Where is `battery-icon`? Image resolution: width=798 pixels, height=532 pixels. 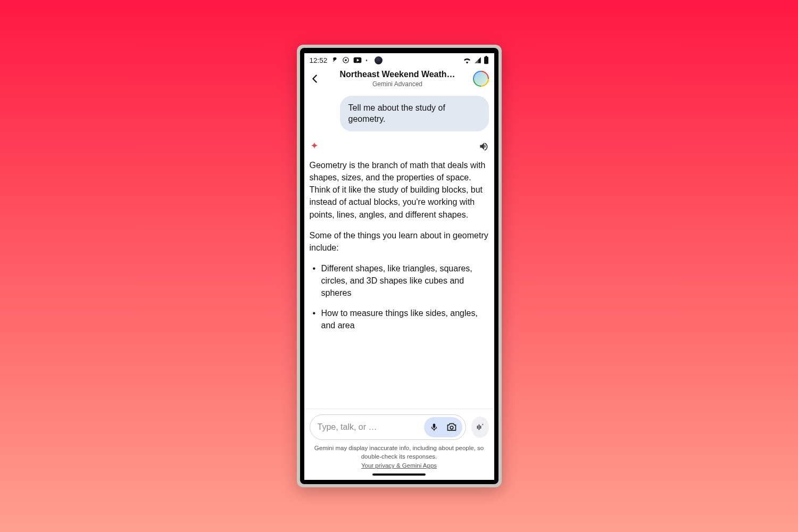
battery-icon is located at coordinates (486, 60).